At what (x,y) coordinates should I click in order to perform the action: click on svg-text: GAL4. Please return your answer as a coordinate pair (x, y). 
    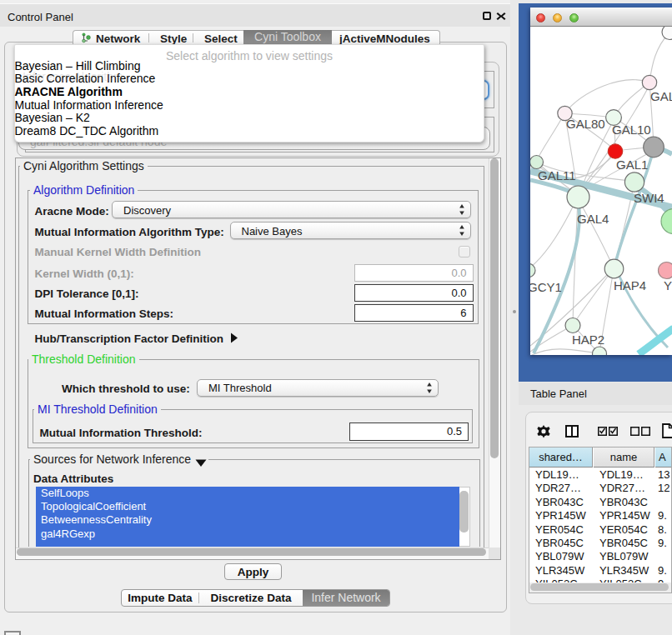
    Looking at the image, I should click on (593, 218).